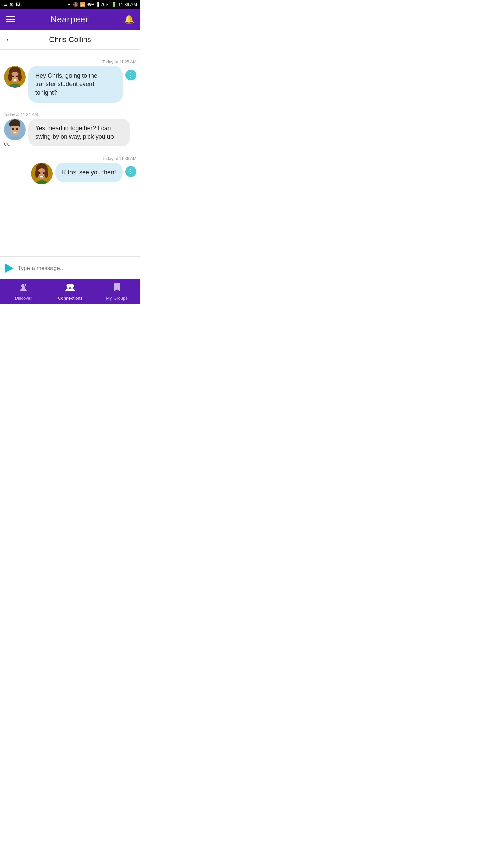 This screenshot has width=488, height=868. Describe the element at coordinates (91, 4) in the screenshot. I see `network-icon: 4G+` at that location.